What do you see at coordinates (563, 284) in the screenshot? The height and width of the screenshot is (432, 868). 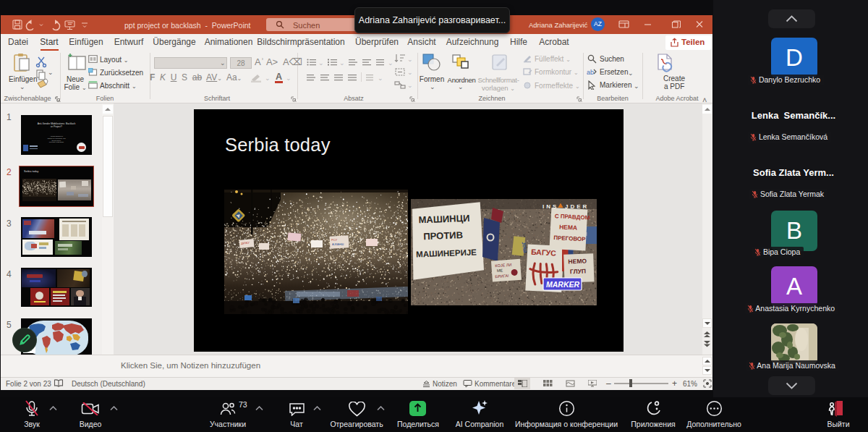 I see `svg-text: MARKER` at bounding box center [563, 284].